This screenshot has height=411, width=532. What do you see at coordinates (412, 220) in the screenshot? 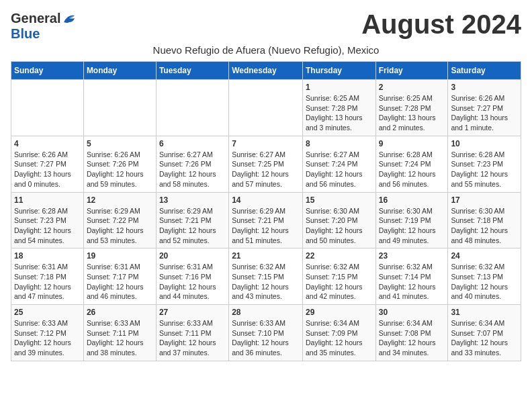
I see `calendar-cell: 16Sunrise: 6:30 AM Sunset: 7:19 PM Dayli…` at bounding box center [412, 220].